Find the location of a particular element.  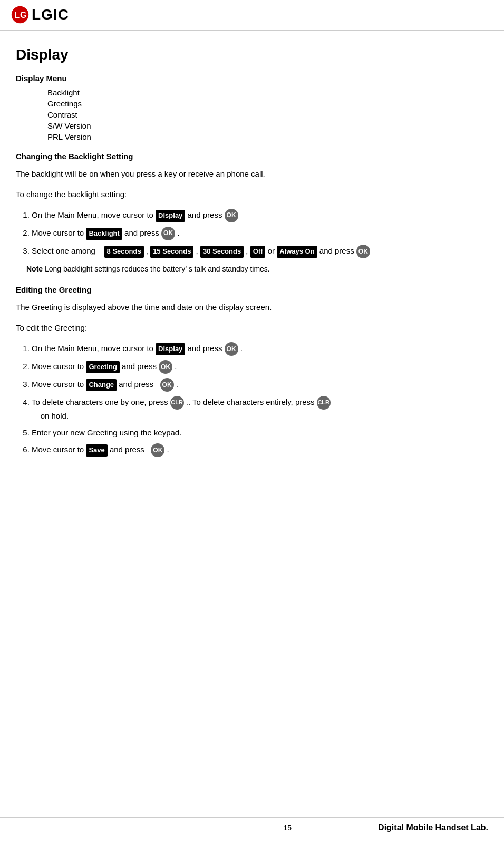

list-item: Contrast is located at coordinates (268, 115).